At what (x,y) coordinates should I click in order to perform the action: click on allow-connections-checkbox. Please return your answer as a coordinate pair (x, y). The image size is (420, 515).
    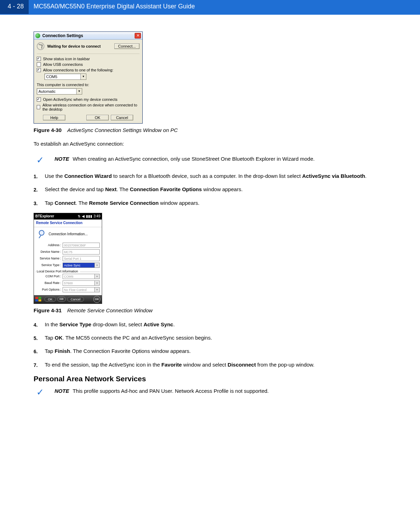
    Looking at the image, I should click on (39, 70).